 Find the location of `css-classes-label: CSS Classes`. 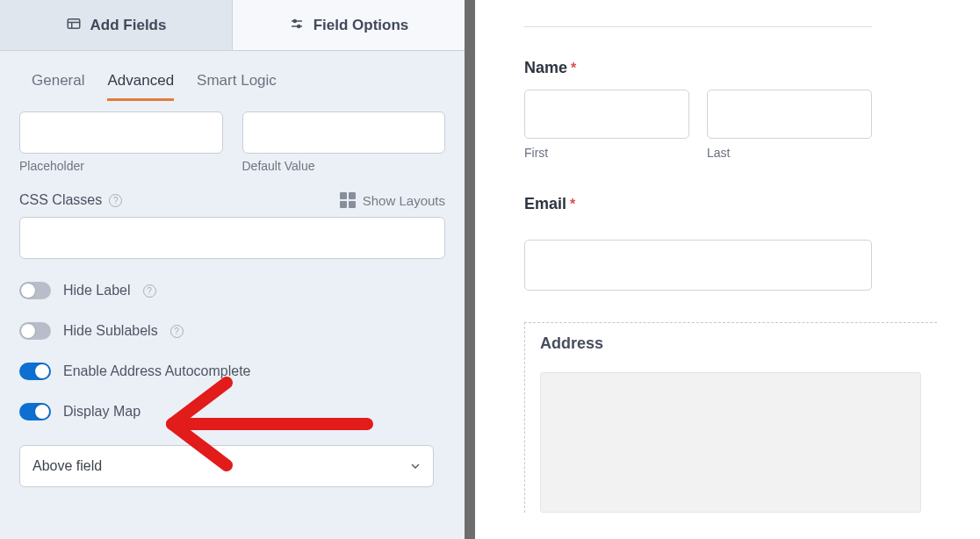

css-classes-label: CSS Classes is located at coordinates (61, 200).